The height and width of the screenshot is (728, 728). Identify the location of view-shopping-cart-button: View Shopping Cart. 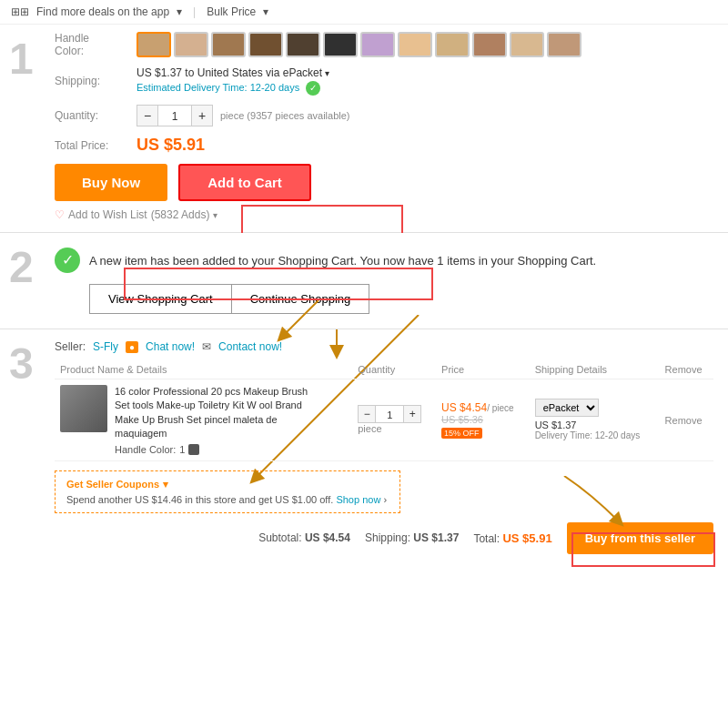
(160, 298).